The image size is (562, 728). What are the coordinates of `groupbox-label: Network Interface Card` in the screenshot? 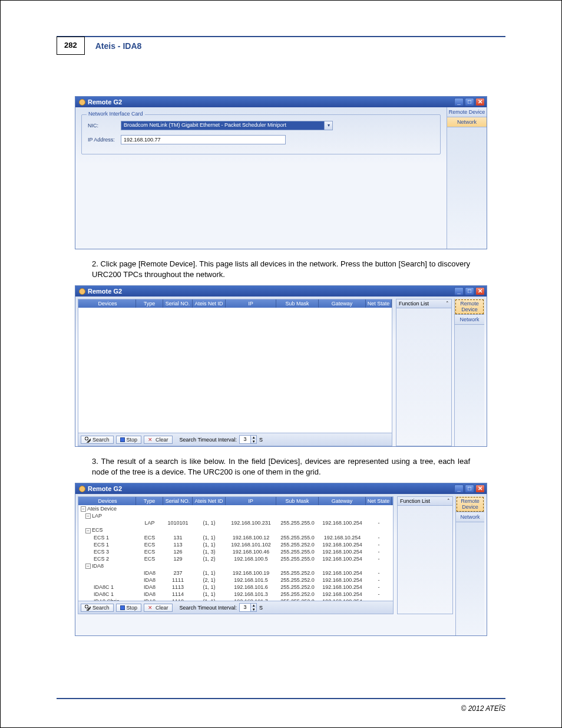 It's located at (115, 114).